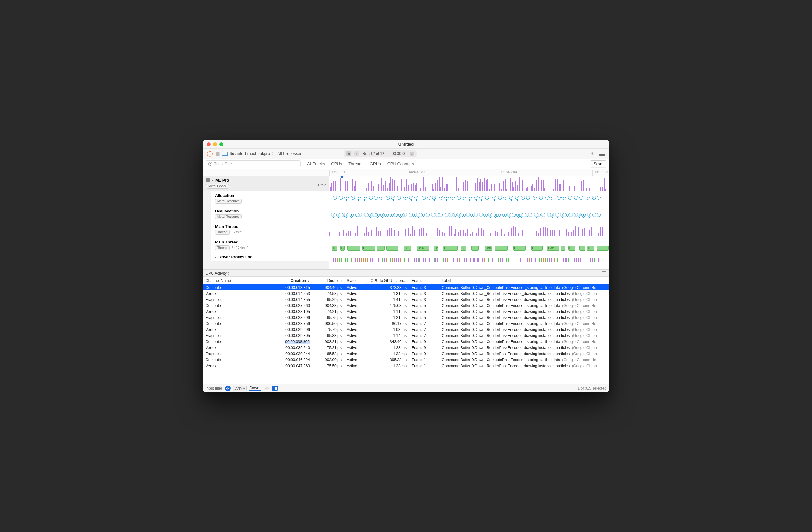 The height and width of the screenshot is (532, 812). I want to click on run-selector: ◀ ▶ Run 12 of 12 | 00:00:00 i, so click(380, 154).